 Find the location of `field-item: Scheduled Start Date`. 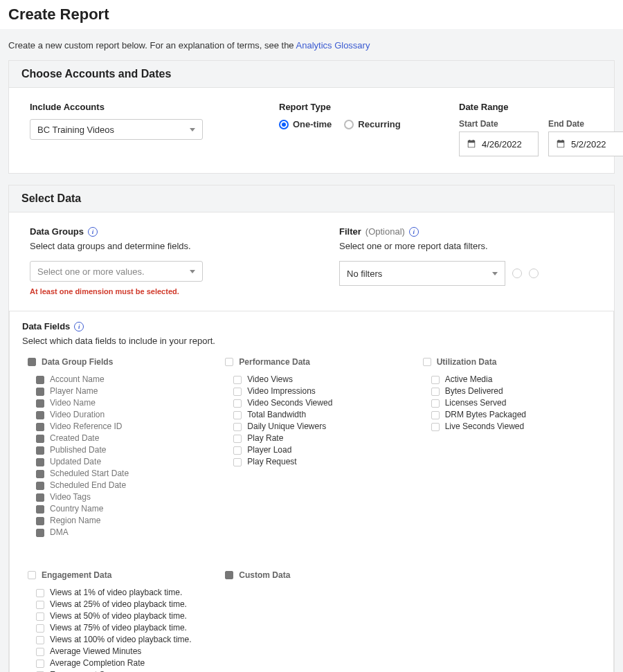

field-item: Scheduled Start Date is located at coordinates (120, 473).